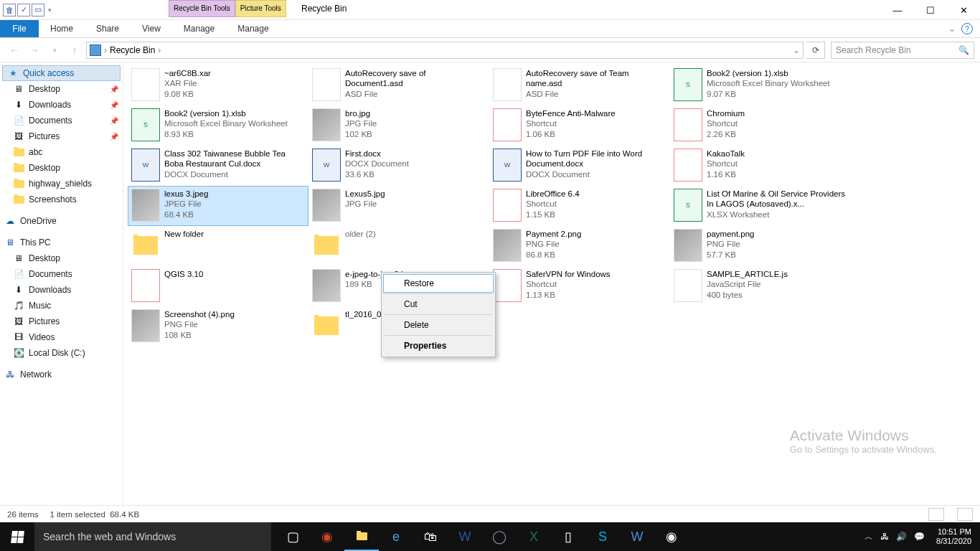 This screenshot has height=551, width=980. I want to click on network-tray-icon: 🖧, so click(885, 537).